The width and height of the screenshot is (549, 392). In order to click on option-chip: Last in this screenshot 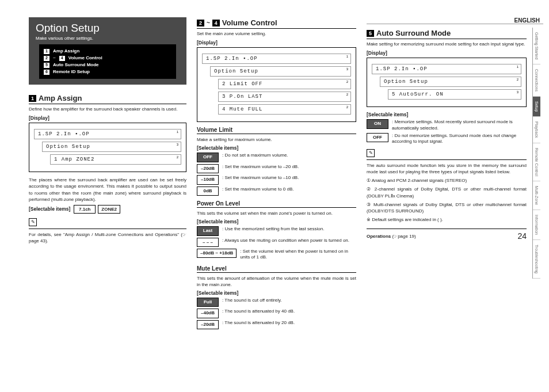, I will do `click(208, 231)`.